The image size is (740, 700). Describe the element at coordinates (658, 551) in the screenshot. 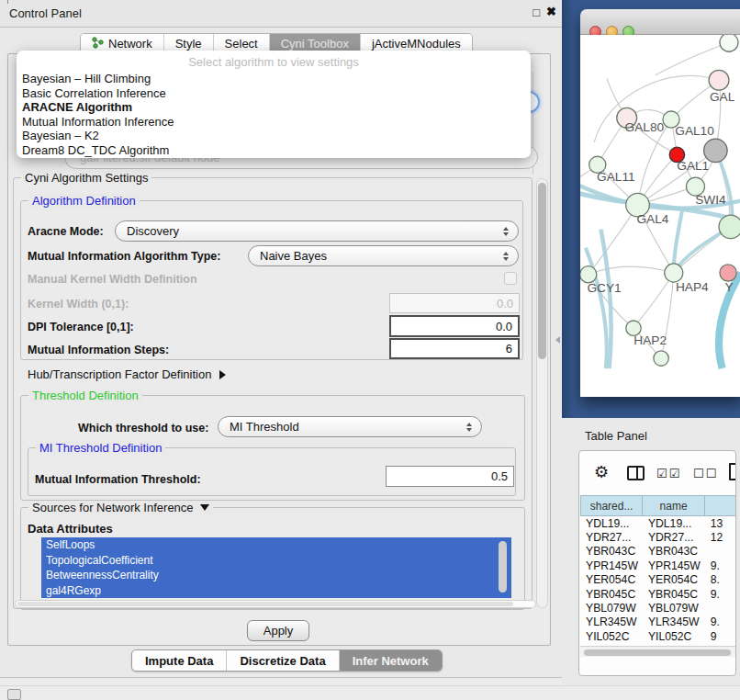

I see `table-row: YBR043CYBR043C` at that location.